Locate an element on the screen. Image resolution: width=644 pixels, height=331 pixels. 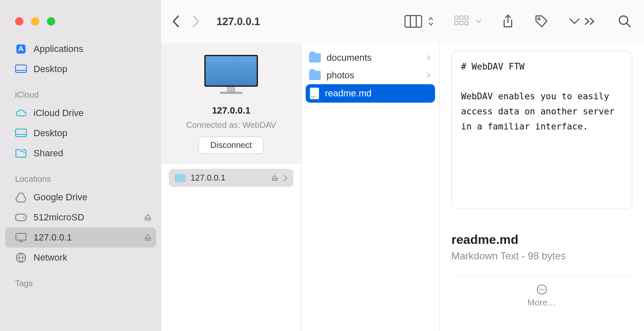
network-icon is located at coordinates (21, 258).